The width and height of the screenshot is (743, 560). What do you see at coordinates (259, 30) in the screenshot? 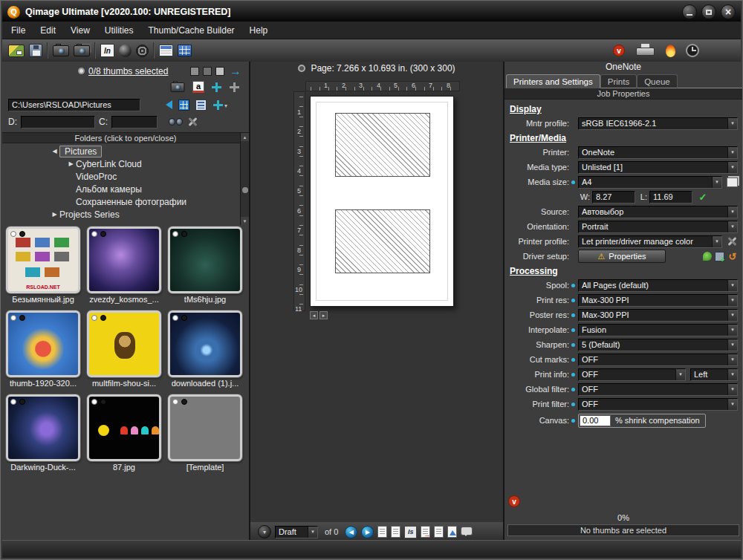
I see `menu-help: Help` at bounding box center [259, 30].